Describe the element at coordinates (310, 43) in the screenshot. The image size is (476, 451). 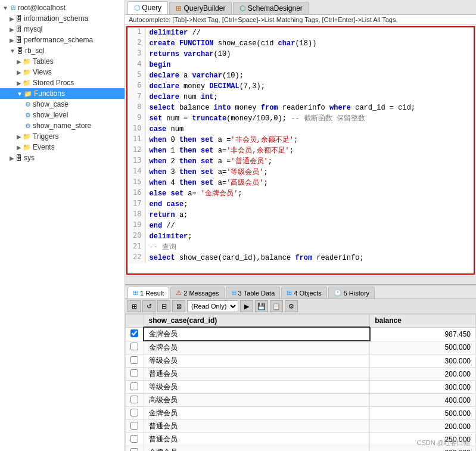
I see `code-line: create FUNCTION show_case(cid char(18))` at that location.